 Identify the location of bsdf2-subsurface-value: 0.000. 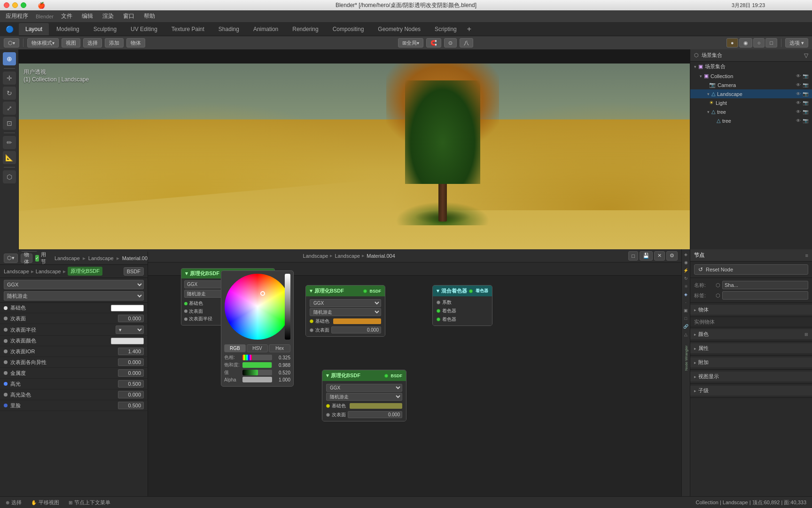
(375, 415).